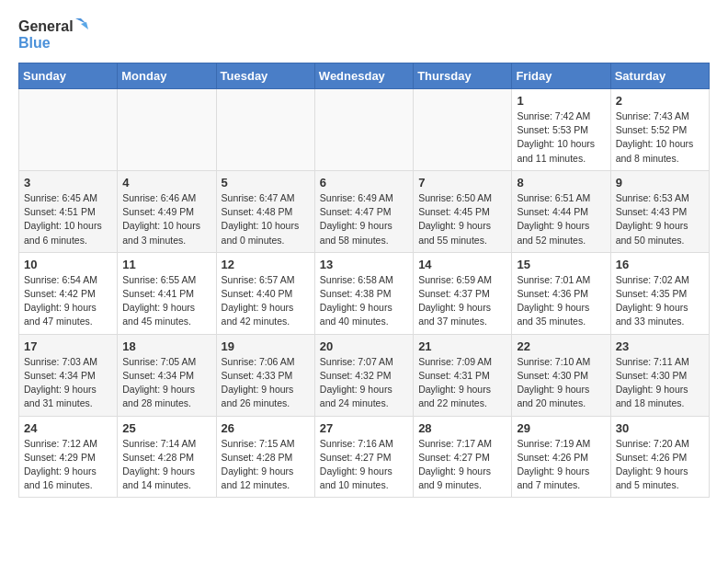  Describe the element at coordinates (266, 346) in the screenshot. I see `day-number: 19` at that location.